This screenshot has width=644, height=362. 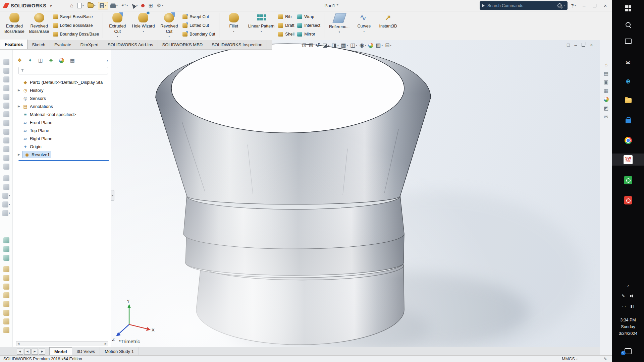 I want to click on lofted-boss-base-button: Lofted Boss/Base, so click(x=76, y=25).